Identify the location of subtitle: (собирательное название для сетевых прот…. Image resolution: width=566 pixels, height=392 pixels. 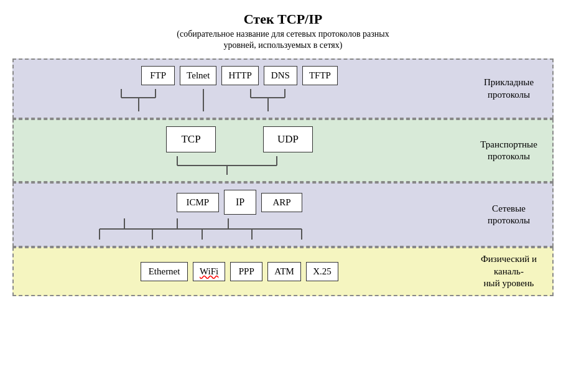
(282, 40).